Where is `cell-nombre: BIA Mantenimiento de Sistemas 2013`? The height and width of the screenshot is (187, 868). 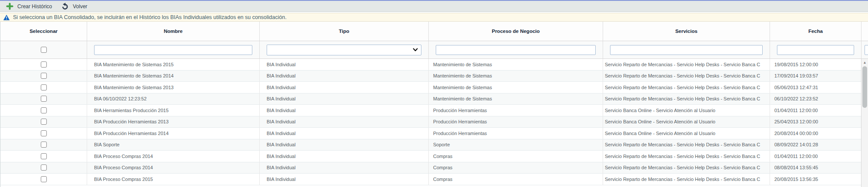
cell-nombre: BIA Mantenimiento de Sistemas 2013 is located at coordinates (173, 87).